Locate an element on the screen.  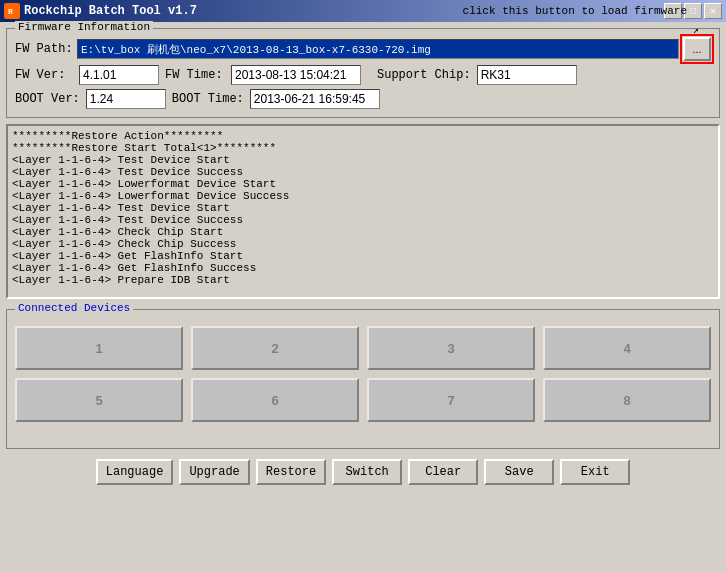
firmware-group-label: Firmware Information is located at coordinates (84, 27).